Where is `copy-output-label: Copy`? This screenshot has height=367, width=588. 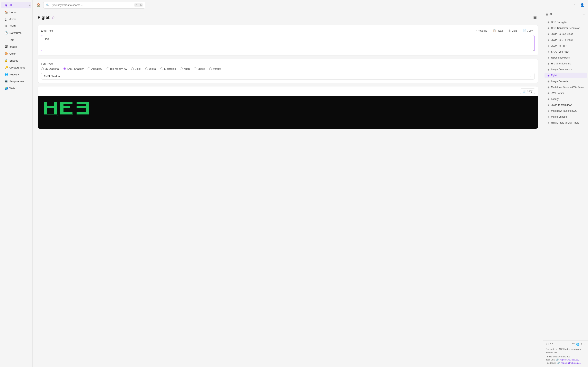
copy-output-label: Copy is located at coordinates (530, 91).